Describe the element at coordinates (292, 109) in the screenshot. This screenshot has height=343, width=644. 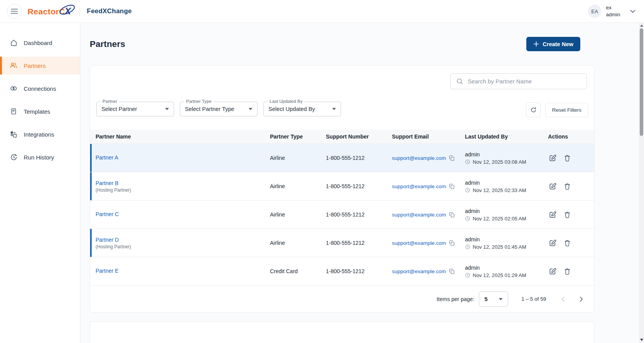
I see `last-updated-by-filter-value: Select Updated By` at that location.